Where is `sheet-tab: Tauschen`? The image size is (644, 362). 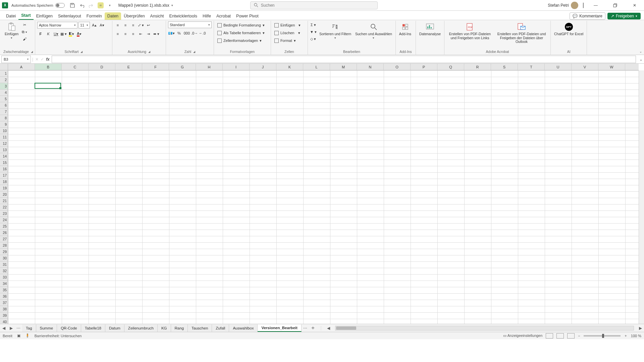
sheet-tab: Tauschen is located at coordinates (200, 328).